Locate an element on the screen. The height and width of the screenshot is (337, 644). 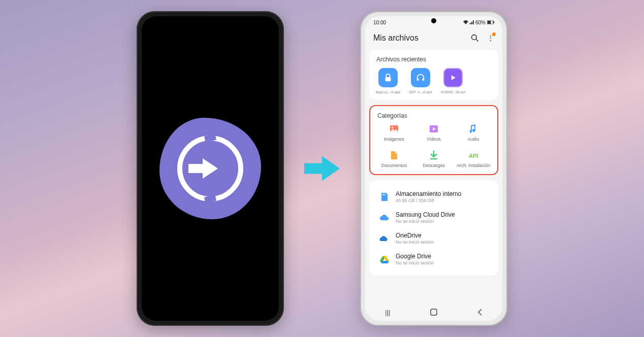
status-battery: 60% is located at coordinates (480, 22).